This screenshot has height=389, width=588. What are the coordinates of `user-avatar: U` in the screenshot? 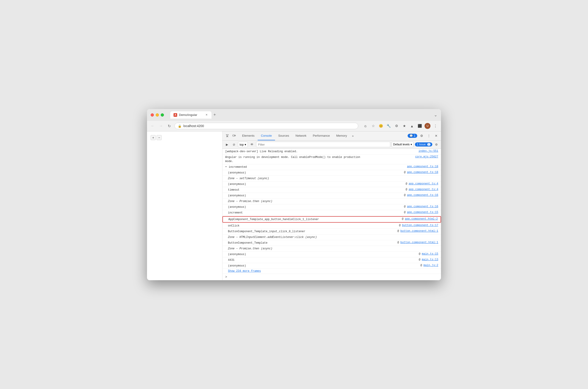 It's located at (427, 126).